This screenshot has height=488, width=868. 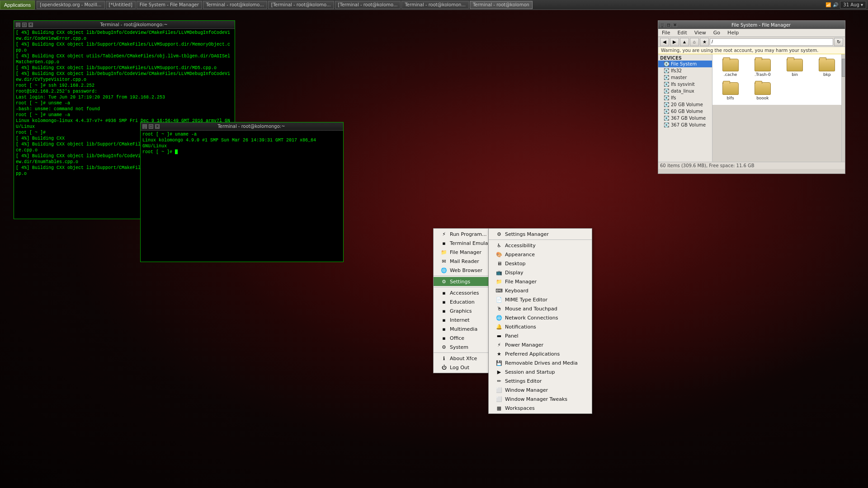 I want to click on taskbar-item-3: Terminal - root@kolomo..., so click(x=235, y=5).